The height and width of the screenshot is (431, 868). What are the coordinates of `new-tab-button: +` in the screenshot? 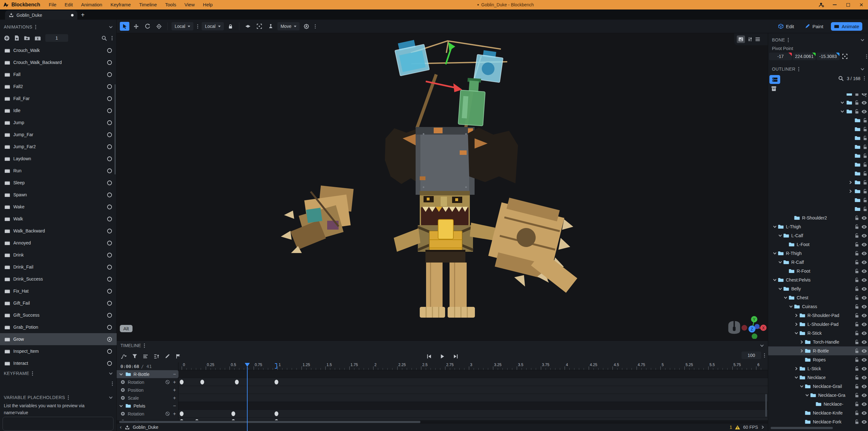 It's located at (83, 15).